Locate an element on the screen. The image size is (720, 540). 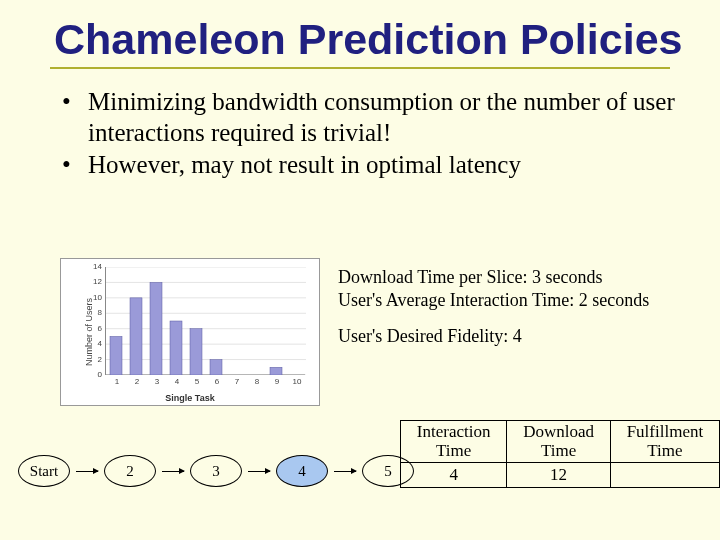
th-interaction: Interaction Time is located at coordinates (454, 442).